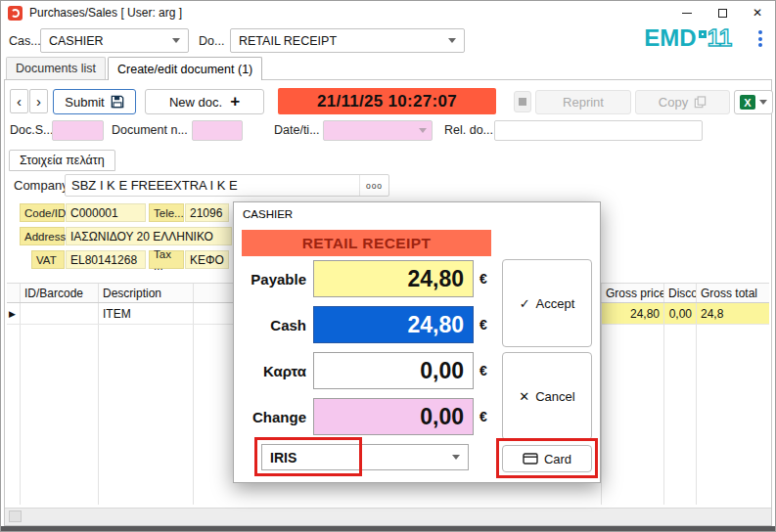  What do you see at coordinates (364, 325) in the screenshot?
I see `cash-row: Cash 24,80 €` at bounding box center [364, 325].